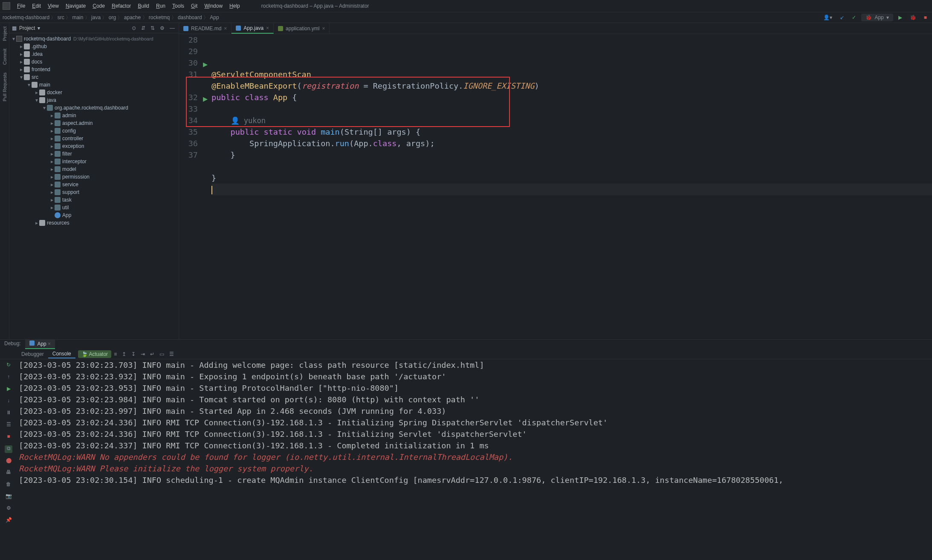 Image resolution: width=932 pixels, height=560 pixels. What do you see at coordinates (94, 146) in the screenshot?
I see `tree-item: ▸exception` at bounding box center [94, 146].